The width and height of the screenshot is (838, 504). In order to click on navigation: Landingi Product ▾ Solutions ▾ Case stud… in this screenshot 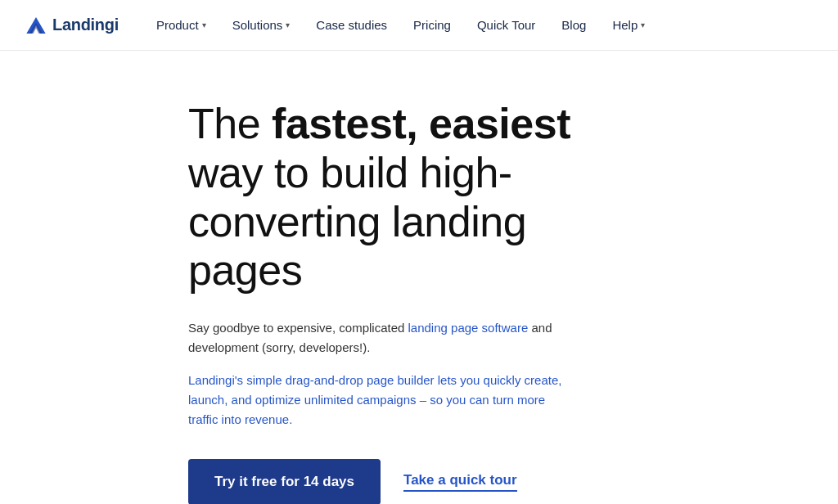, I will do `click(419, 25)`.